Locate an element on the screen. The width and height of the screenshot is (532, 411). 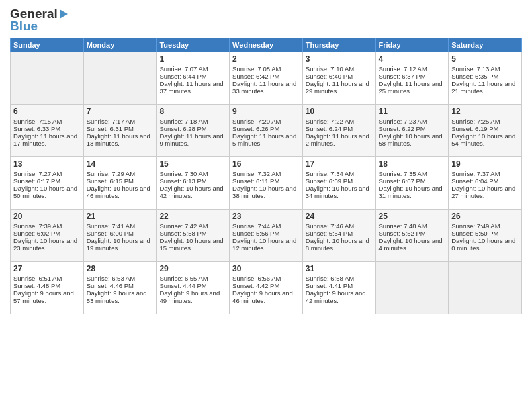
daylight-text: Daylight: 11 hours and 9 minutes. is located at coordinates (193, 140).